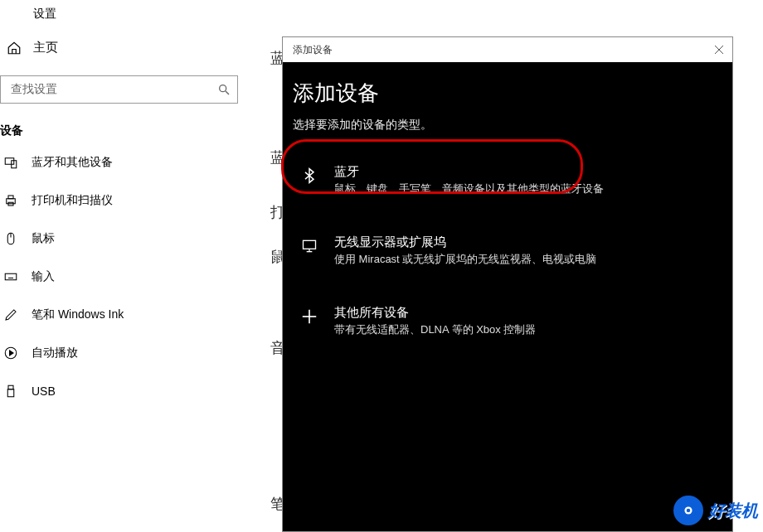  Describe the element at coordinates (719, 50) in the screenshot. I see `close-icon` at that location.